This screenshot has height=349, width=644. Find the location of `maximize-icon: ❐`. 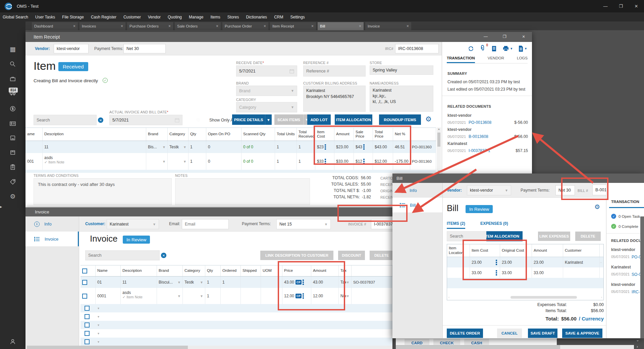

maximize-icon: ❐ is located at coordinates (504, 37).